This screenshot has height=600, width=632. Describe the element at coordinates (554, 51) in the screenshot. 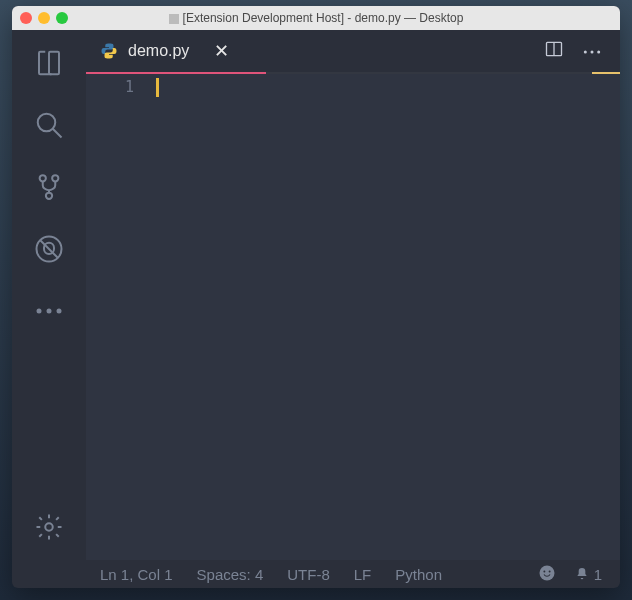

I see `split-editor-icon` at that location.